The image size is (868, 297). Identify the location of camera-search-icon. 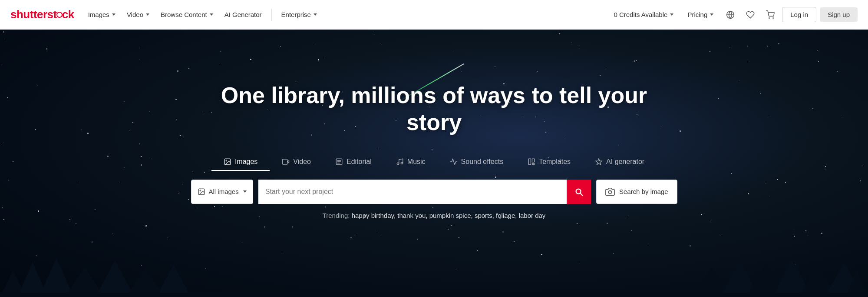
(610, 192).